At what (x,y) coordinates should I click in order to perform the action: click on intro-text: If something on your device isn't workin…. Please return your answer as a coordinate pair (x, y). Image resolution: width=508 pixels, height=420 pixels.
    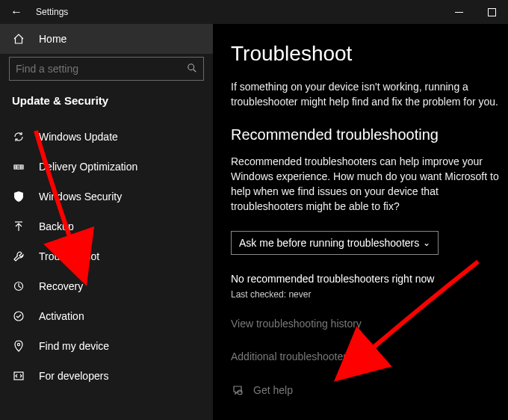
    Looking at the image, I should click on (365, 94).